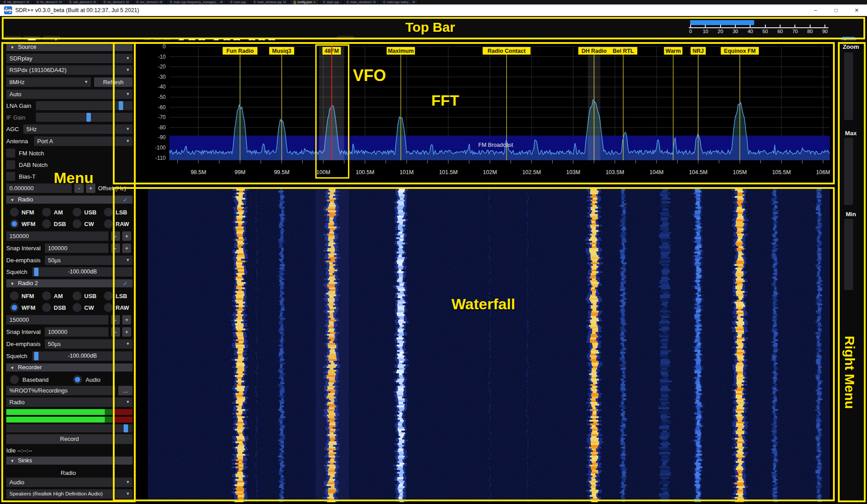  Describe the element at coordinates (150, 2) in the screenshot. I see `editor-tab: Cam_demod.hM` at that location.